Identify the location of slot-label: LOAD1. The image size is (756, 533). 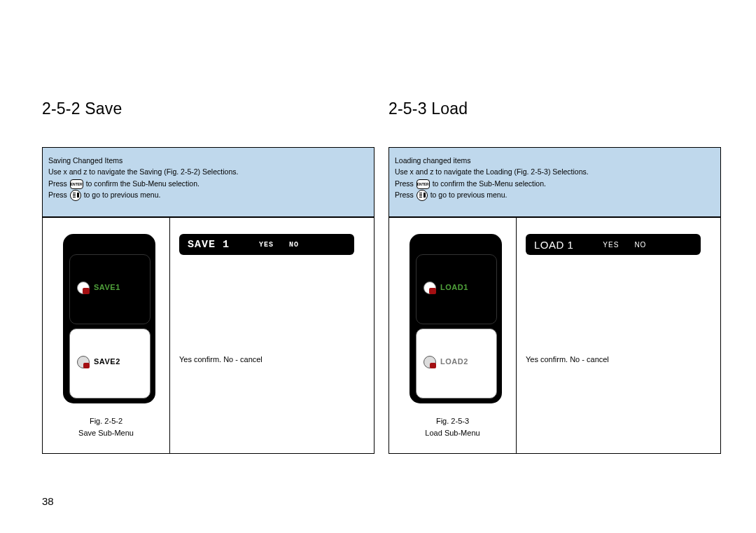
(454, 287).